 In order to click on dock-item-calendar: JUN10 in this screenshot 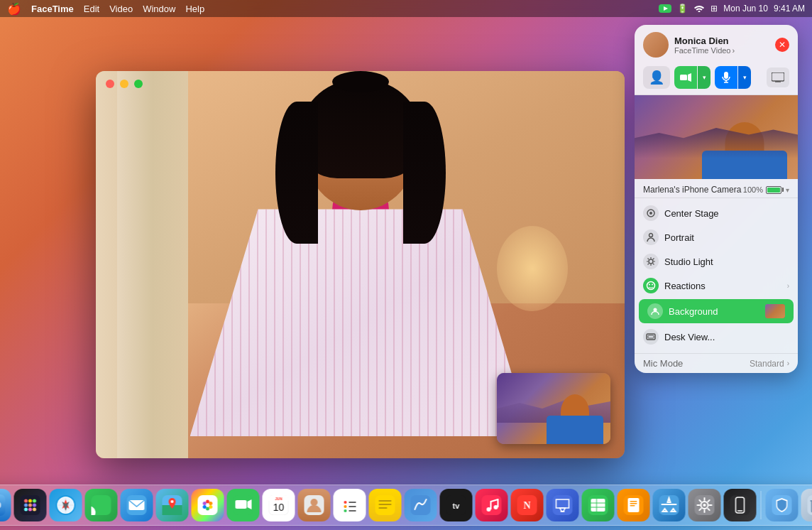, I will do `click(279, 505)`.